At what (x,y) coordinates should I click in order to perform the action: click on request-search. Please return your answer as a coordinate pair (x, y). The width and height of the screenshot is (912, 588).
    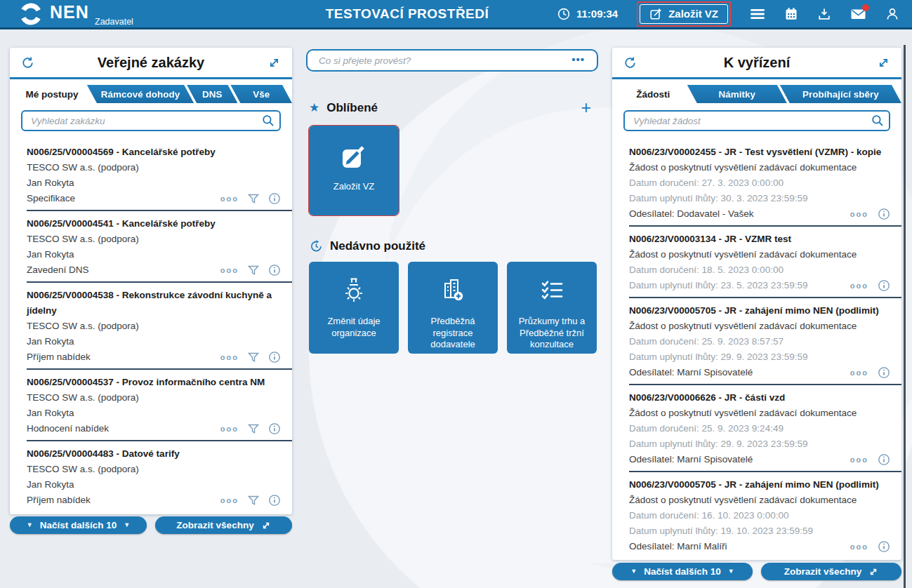
    Looking at the image, I should click on (757, 121).